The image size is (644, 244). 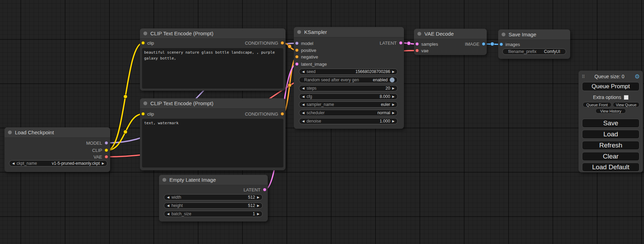 I want to click on drag-handle-icon: ⠿, so click(x=583, y=77).